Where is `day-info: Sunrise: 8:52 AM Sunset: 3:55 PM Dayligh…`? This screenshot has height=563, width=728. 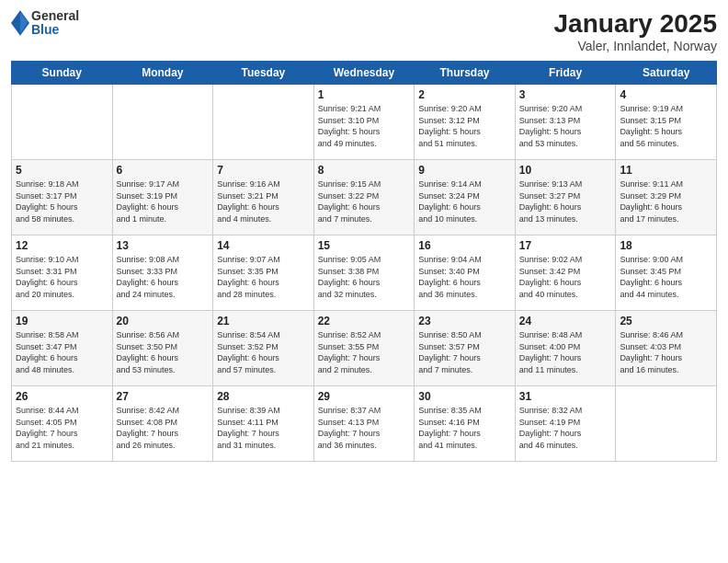
day-info: Sunrise: 8:52 AM Sunset: 3:55 PM Dayligh… is located at coordinates (364, 352).